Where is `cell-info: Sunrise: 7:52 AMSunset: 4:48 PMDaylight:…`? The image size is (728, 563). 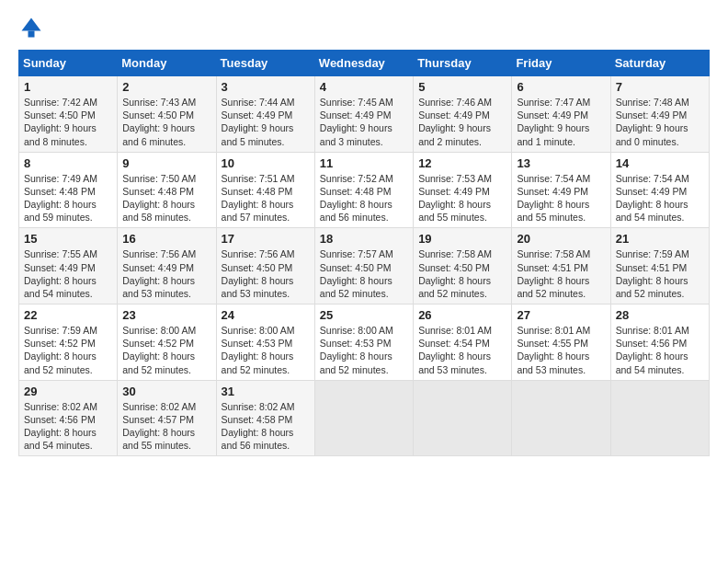
cell-info: Sunrise: 7:52 AMSunset: 4:48 PMDaylight:… is located at coordinates (357, 199).